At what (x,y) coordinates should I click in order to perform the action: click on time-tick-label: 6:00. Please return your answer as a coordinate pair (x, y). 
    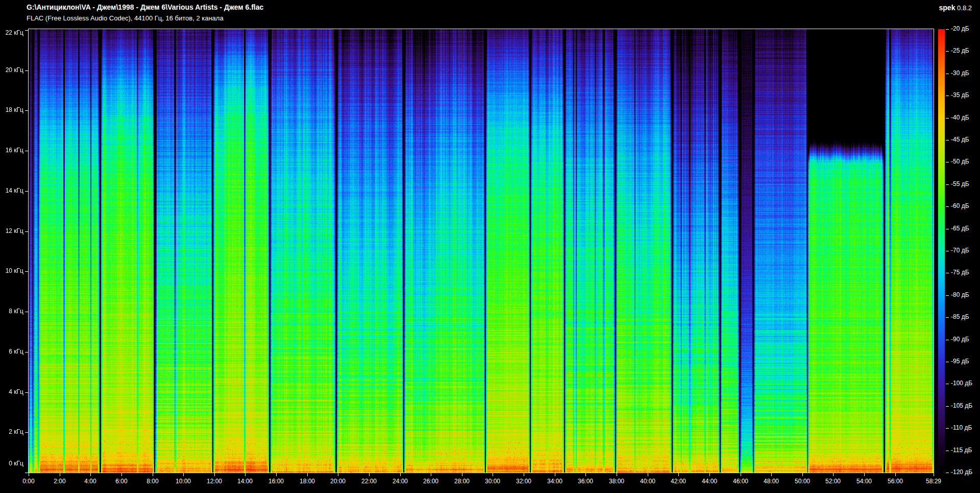
    Looking at the image, I should click on (121, 481).